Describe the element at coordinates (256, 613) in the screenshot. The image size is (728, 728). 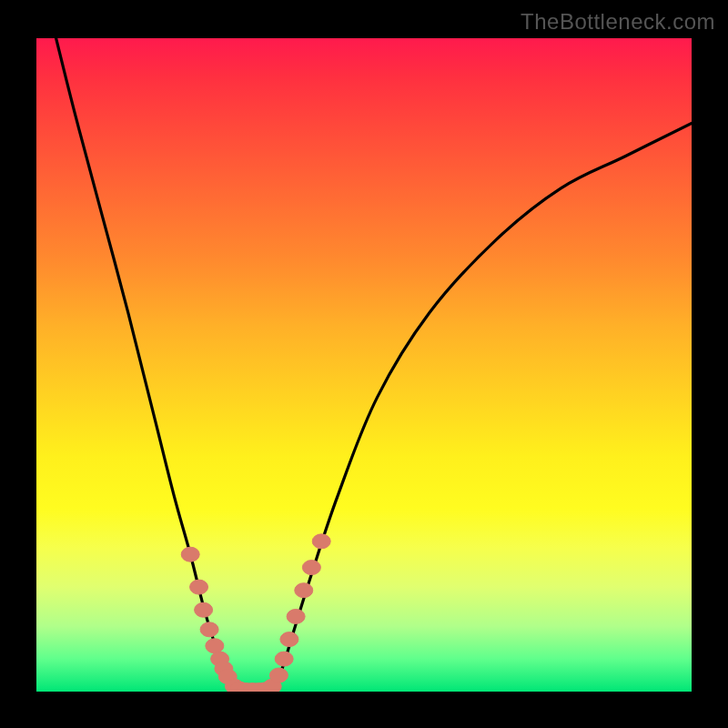
I see `data-point-markers` at that location.